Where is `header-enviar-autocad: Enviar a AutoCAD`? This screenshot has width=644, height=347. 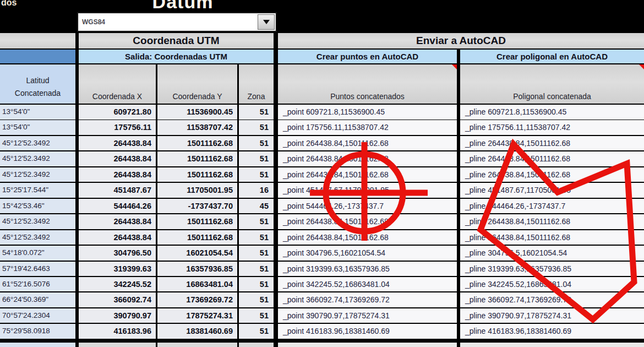 header-enviar-autocad: Enviar a AutoCAD is located at coordinates (461, 41).